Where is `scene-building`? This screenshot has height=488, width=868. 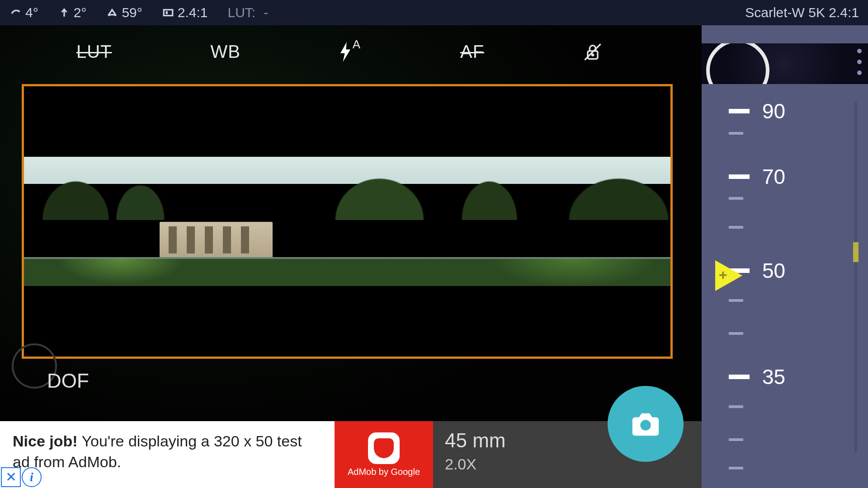
scene-building is located at coordinates (216, 240).